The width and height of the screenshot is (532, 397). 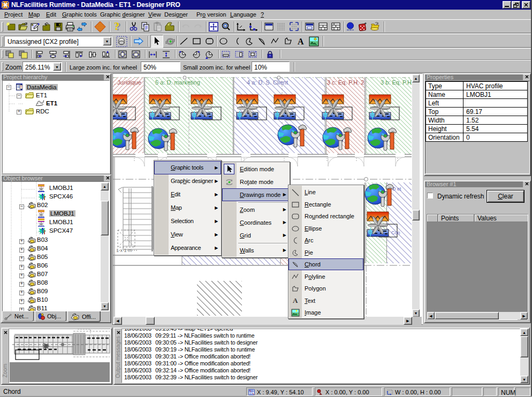 What do you see at coordinates (396, 233) in the screenshot?
I see `svg-text: Con` at bounding box center [396, 233].